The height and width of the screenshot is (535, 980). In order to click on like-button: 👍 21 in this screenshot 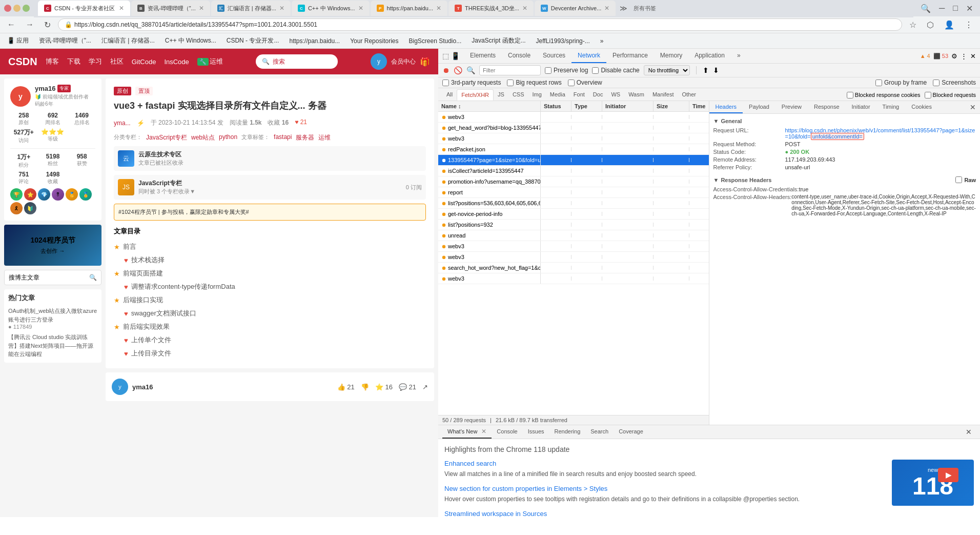, I will do `click(346, 387)`.